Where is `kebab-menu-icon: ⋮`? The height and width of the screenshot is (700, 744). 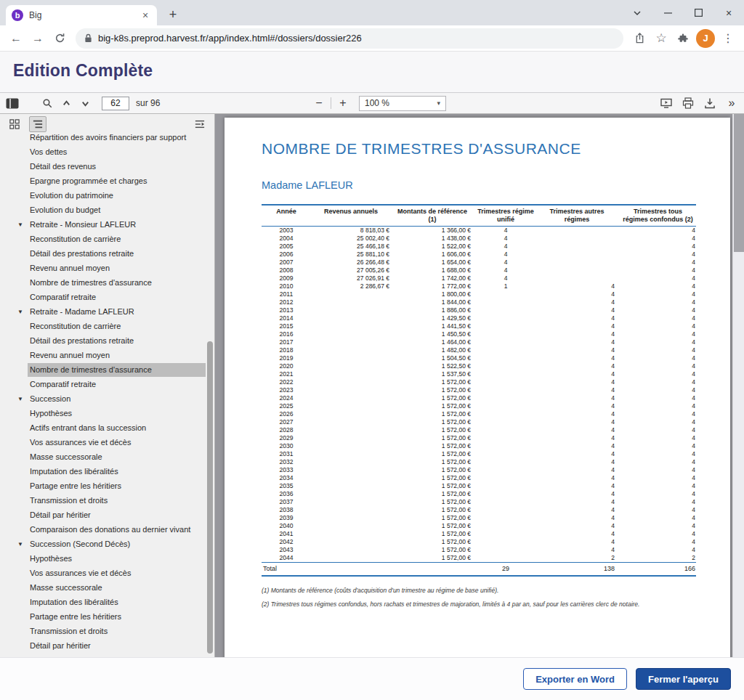
kebab-menu-icon: ⋮ is located at coordinates (728, 38).